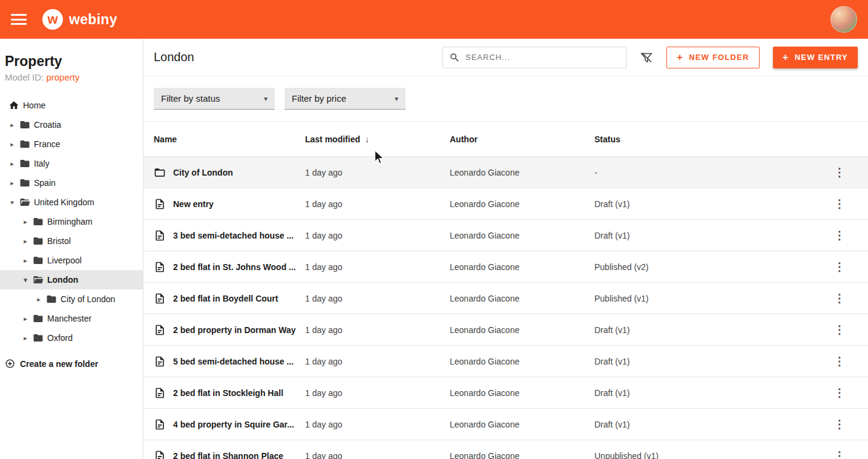  I want to click on entry-name: 2 bed property in Dorman Way, so click(235, 330).